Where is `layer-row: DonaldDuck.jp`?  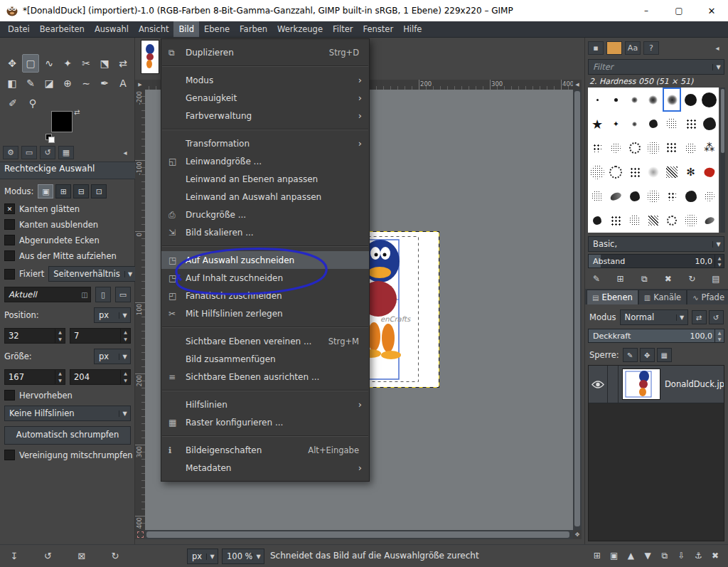 layer-row: DonaldDuck.jp is located at coordinates (656, 384).